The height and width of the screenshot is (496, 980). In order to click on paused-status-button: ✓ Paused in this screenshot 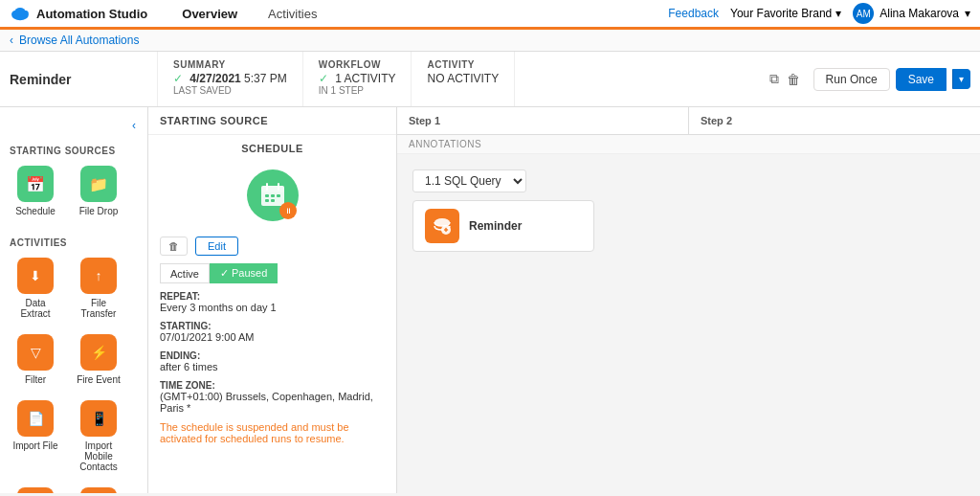, I will do `click(243, 274)`.